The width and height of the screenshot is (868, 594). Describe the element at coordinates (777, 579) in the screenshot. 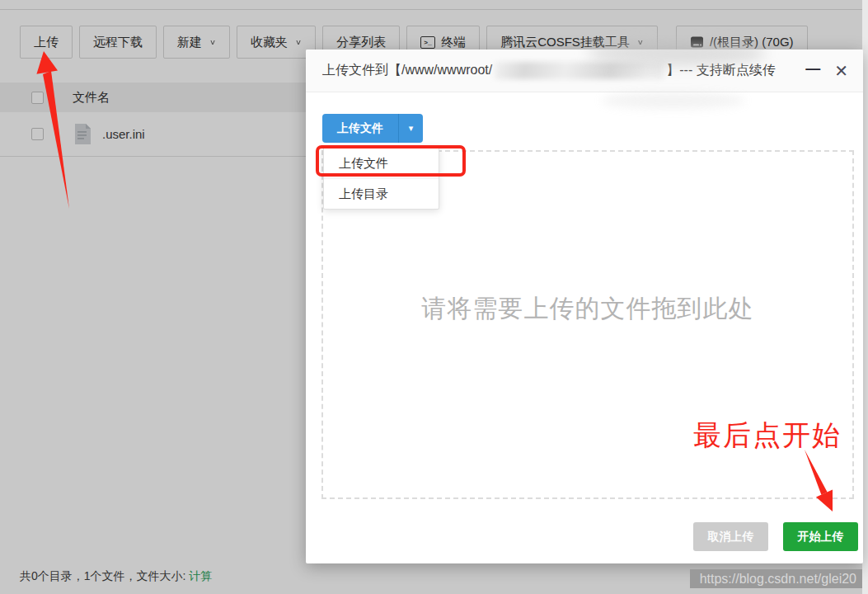

I see `watermark: https://blog.csdn.net/glei20` at that location.